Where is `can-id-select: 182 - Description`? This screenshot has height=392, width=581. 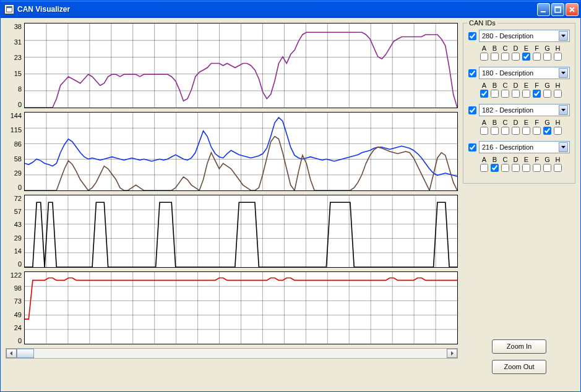
can-id-select: 182 - Description is located at coordinates (525, 110).